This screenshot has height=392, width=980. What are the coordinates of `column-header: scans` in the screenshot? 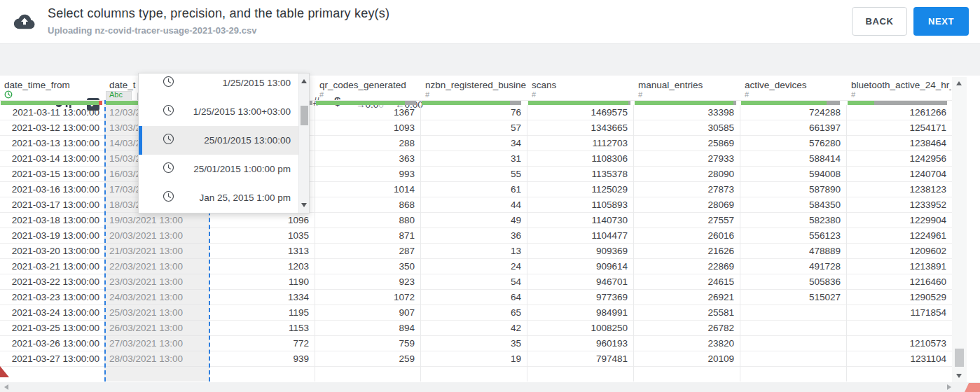 It's located at (582, 85).